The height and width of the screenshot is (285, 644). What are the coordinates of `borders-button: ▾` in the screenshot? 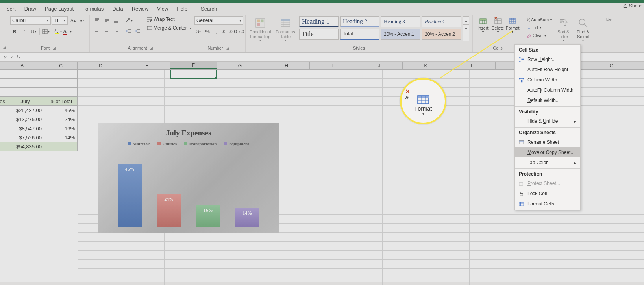 It's located at (46, 31).